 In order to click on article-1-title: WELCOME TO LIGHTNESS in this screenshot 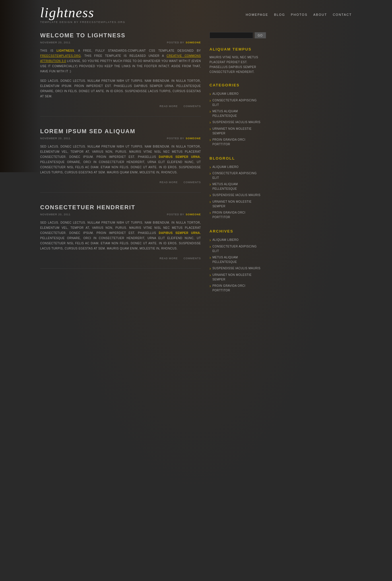, I will do `click(121, 36)`.